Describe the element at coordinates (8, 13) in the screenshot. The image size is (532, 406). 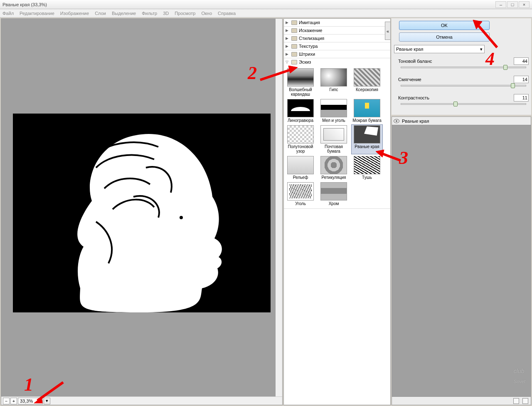
I see `menu-item: Файл` at that location.